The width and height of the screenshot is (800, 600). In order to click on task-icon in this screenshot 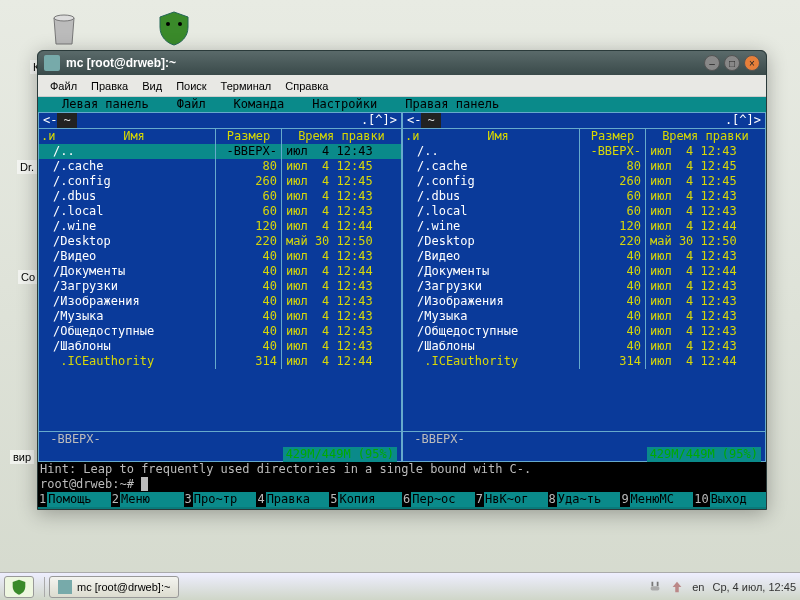, I will do `click(65, 587)`.